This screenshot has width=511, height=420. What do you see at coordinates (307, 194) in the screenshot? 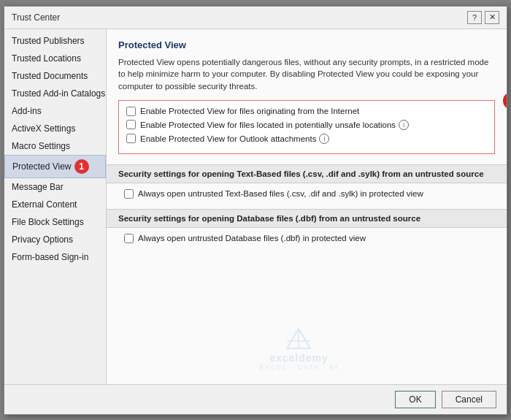
I see `text-checkbox-section: Always open untrusted Text-Based files (…` at bounding box center [307, 194].